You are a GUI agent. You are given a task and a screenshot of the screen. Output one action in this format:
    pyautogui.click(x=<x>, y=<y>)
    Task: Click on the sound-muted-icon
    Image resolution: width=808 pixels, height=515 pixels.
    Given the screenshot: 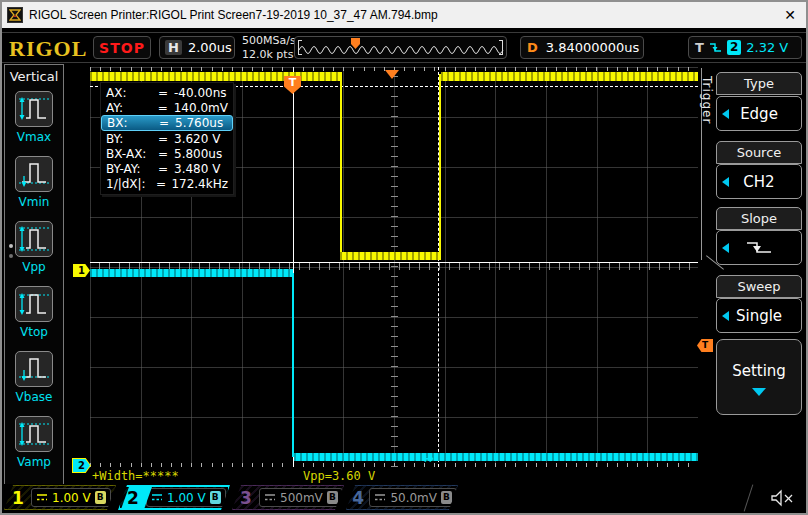 What is the action you would take?
    pyautogui.click(x=784, y=500)
    